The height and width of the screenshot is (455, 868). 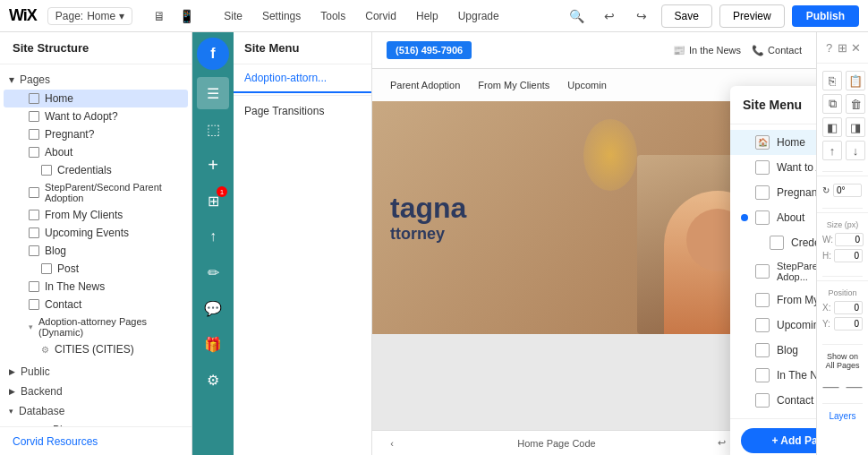 I want to click on panel-item-page-transitions: Page Transitions, so click(x=302, y=111).